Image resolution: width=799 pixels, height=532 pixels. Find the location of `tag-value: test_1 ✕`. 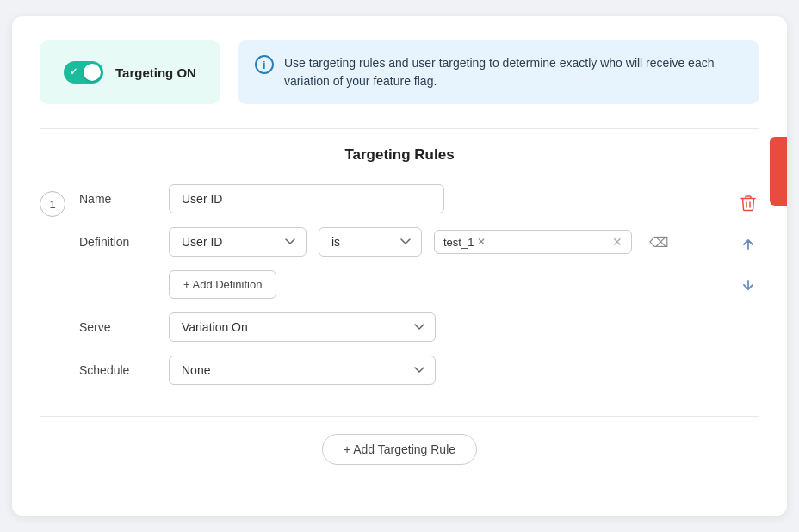

tag-value: test_1 ✕ is located at coordinates (465, 243).